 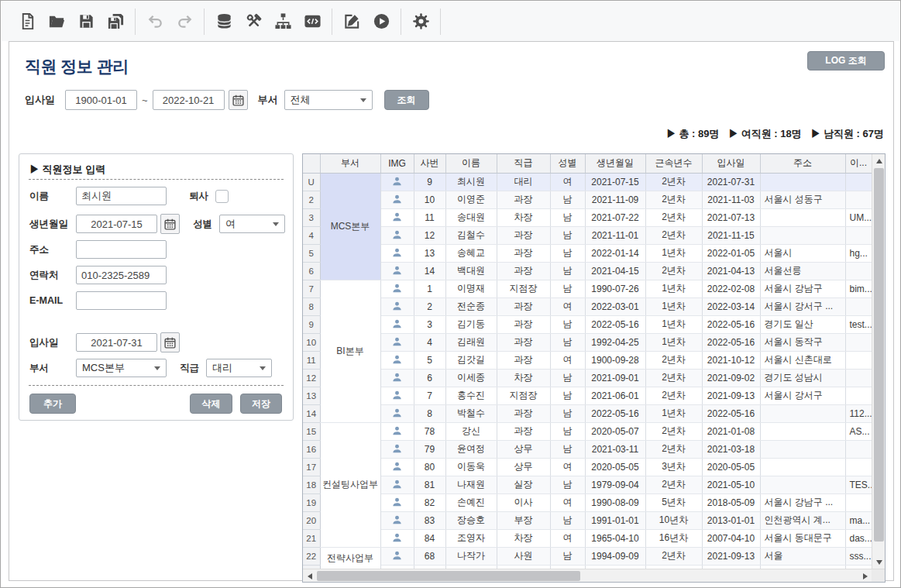 I want to click on name-cell: 김갓길, so click(x=471, y=359).